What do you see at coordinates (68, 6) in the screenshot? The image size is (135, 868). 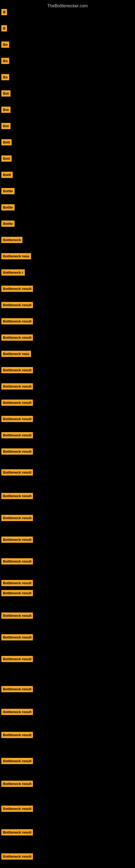 I see `site-title: TheBottlenecker.com` at bounding box center [68, 6].